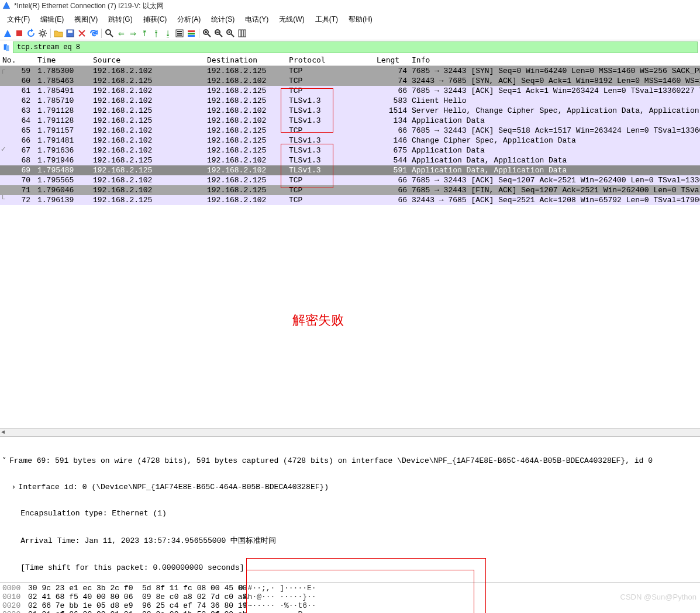 The height and width of the screenshot is (613, 700). Describe the element at coordinates (350, 588) in the screenshot. I see `hex-row: 000030 9c 23 e1 ec 3b 2c f0 5d 8f 11 fc …` at that location.